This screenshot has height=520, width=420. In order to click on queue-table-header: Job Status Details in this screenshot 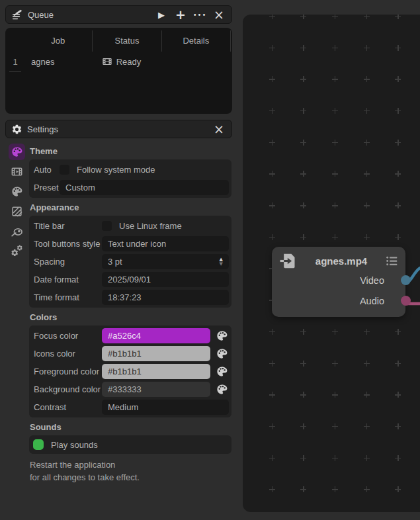, I will do `click(119, 41)`.